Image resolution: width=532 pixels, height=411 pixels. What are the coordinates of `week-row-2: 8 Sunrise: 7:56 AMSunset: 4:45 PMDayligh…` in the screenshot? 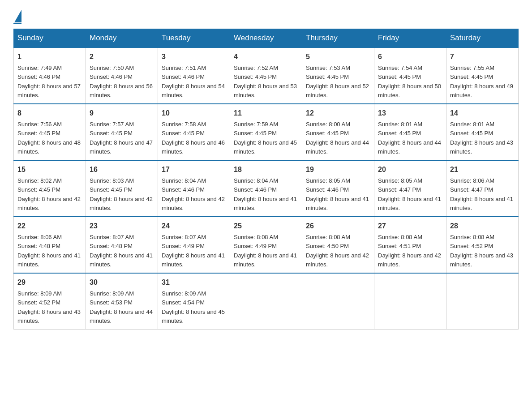 It's located at (266, 132).